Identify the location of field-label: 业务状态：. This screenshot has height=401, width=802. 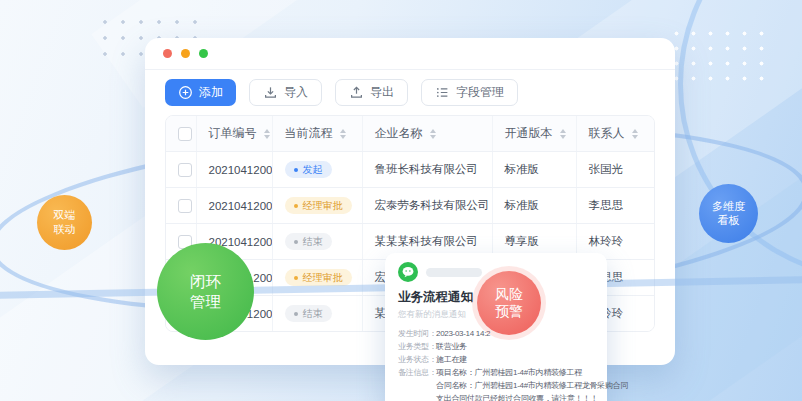
(417, 360).